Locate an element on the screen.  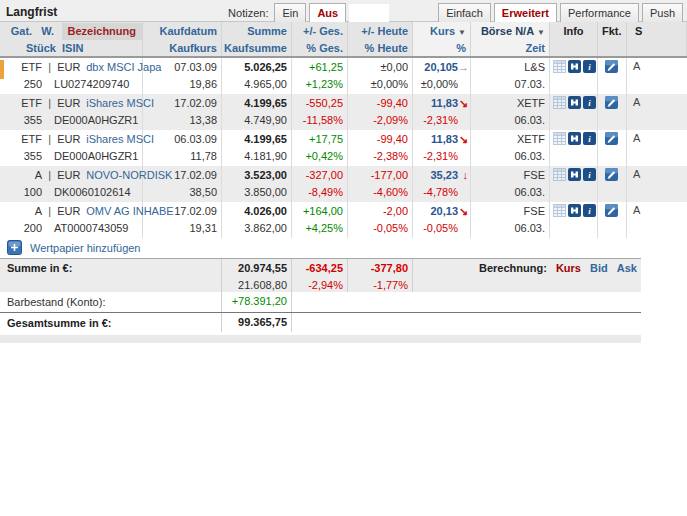
notes-off-tab: Aus is located at coordinates (328, 12).